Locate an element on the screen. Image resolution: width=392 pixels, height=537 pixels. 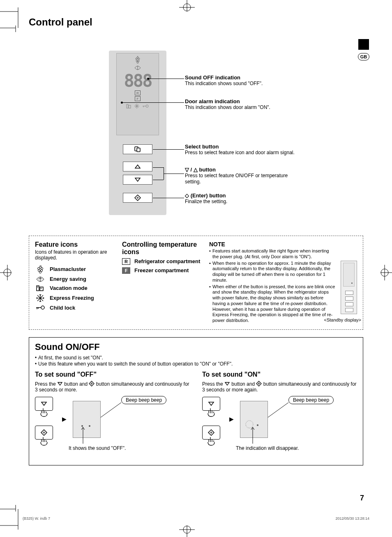
list-item: Plasmacluster is located at coordinates (76, 269).